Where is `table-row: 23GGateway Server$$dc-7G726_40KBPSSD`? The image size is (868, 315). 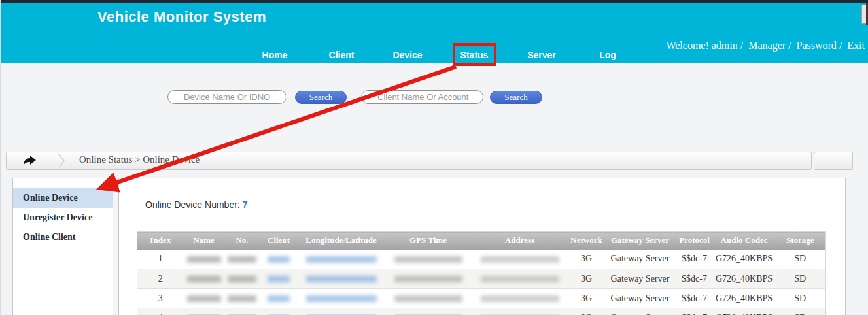
table-row: 23GGateway Server$$dc-7G726_40KBPSSD is located at coordinates (481, 279).